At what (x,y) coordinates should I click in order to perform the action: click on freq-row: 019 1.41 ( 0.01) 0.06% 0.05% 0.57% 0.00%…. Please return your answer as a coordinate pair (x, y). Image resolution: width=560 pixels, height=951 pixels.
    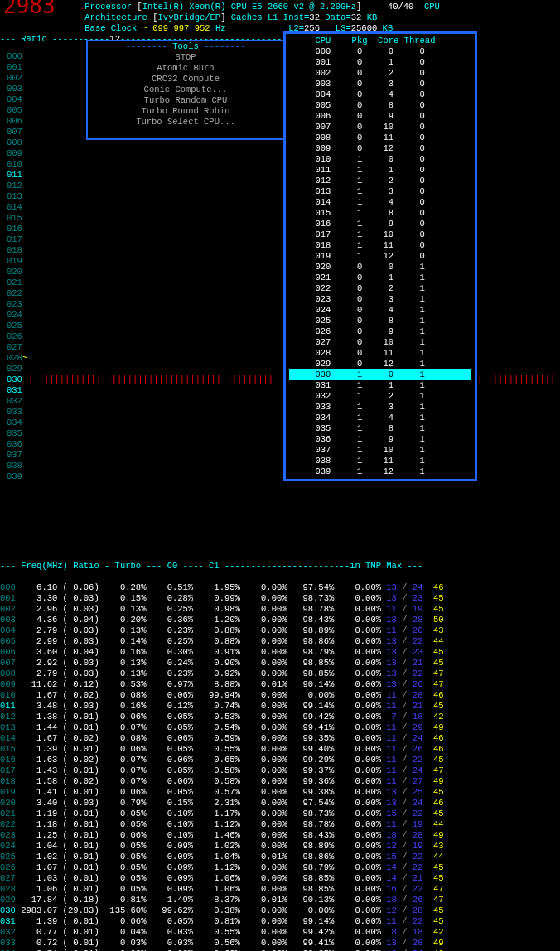
    Looking at the image, I should click on (280, 792).